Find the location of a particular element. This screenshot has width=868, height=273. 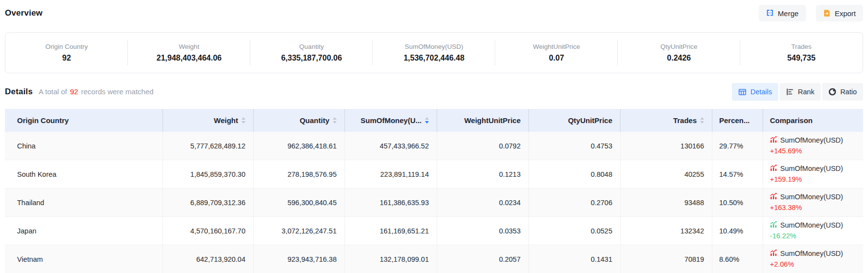

col-header-qty-unit-price: QtyUnitPrice is located at coordinates (574, 120).